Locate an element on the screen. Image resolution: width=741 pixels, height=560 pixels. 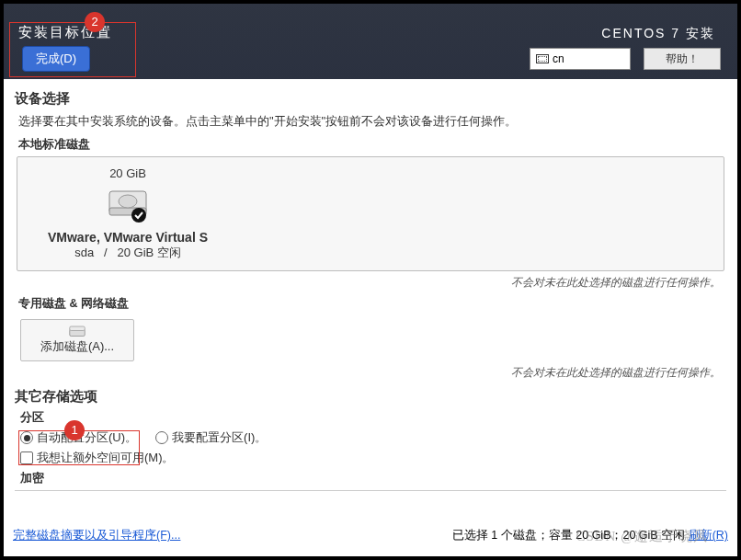
refresh-link: 刷新(R) is located at coordinates (708, 535).